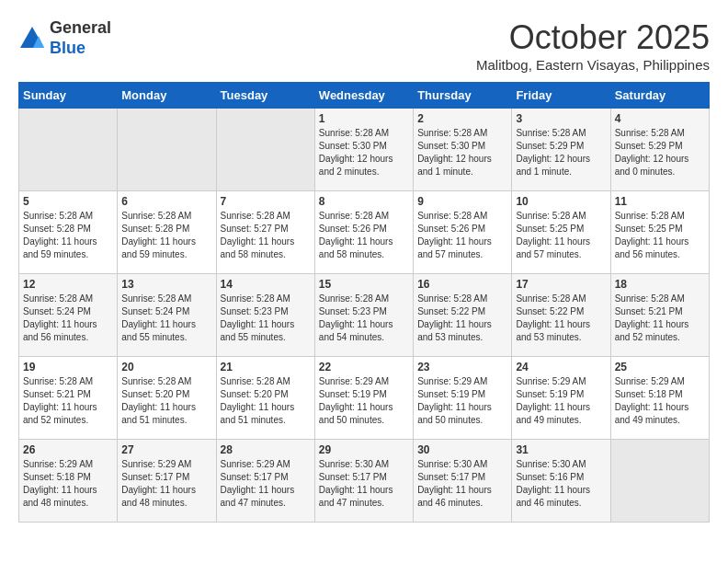 This screenshot has width=728, height=563. What do you see at coordinates (561, 481) in the screenshot?
I see `calendar-cell: 31Sunrise: 5:30 AMSunset: 5:16 PMDayligh…` at bounding box center [561, 481].